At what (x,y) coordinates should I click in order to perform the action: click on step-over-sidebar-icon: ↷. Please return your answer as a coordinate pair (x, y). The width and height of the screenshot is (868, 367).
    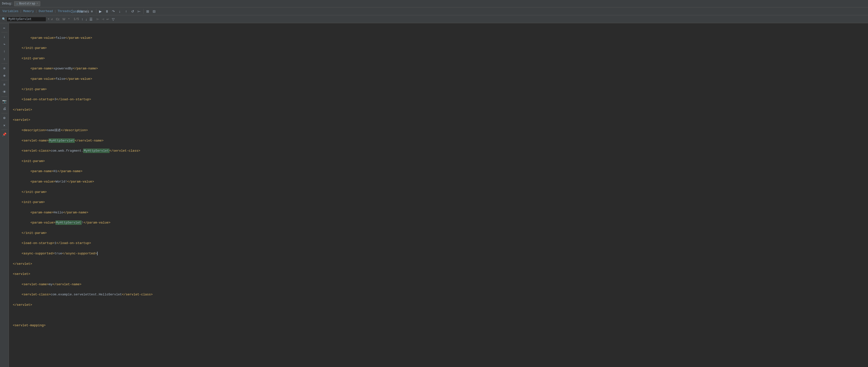
    Looking at the image, I should click on (4, 44).